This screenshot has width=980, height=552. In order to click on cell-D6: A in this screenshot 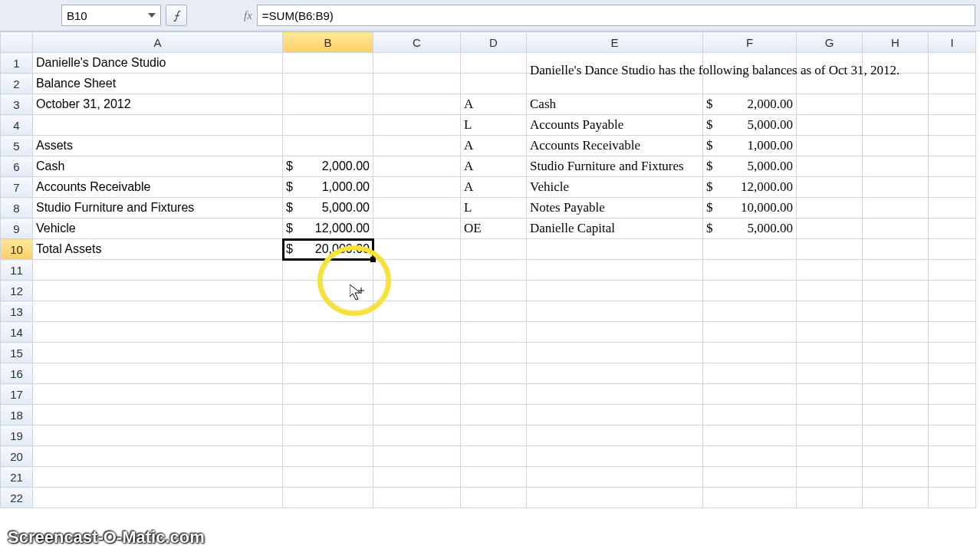, I will do `click(494, 167)`.